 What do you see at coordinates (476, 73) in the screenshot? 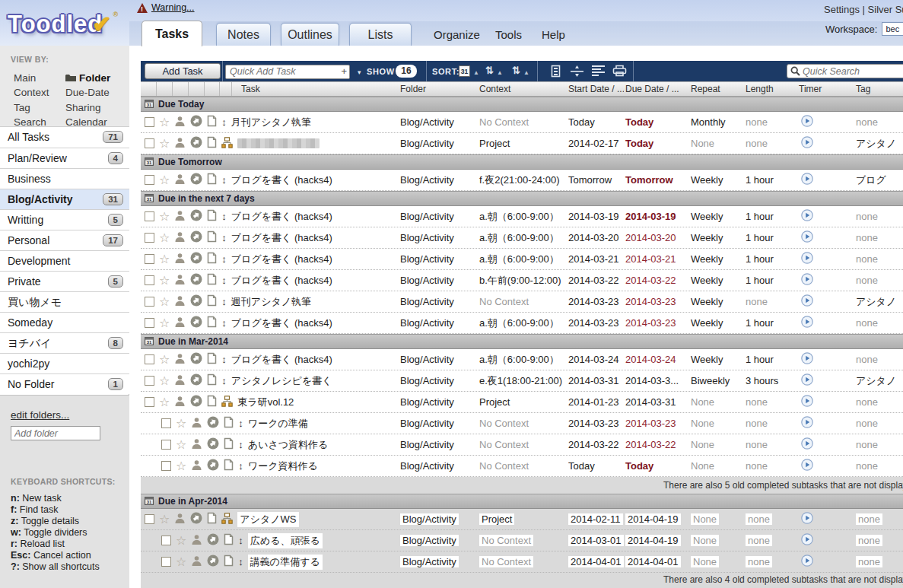
I see `sort-date-caret-icon: ▲` at bounding box center [476, 73].